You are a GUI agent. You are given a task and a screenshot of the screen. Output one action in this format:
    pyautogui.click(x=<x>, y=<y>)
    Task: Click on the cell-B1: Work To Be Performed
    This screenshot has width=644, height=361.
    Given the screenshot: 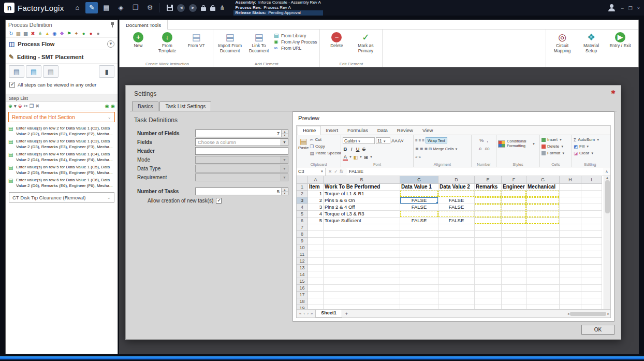 What is the action you would take?
    pyautogui.click(x=362, y=187)
    